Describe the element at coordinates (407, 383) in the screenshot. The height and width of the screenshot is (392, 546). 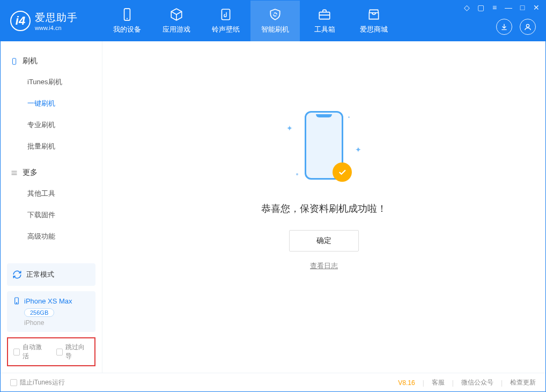
I see `version-label: V8.16` at that location.